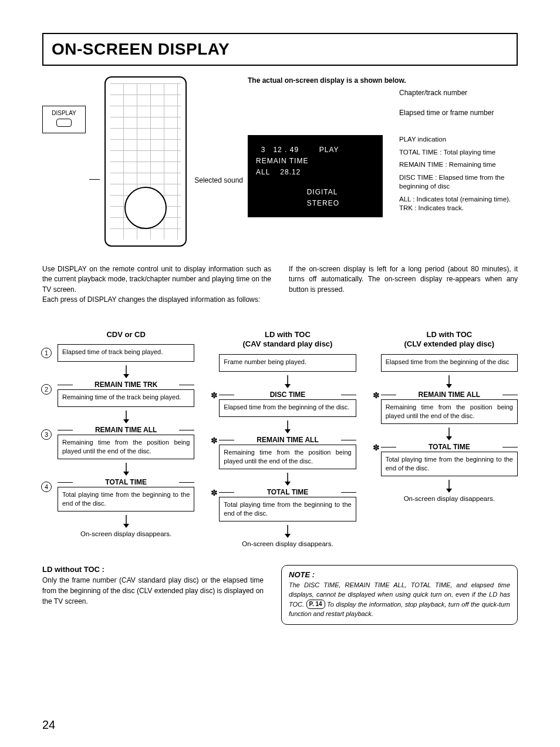 The height and width of the screenshot is (747, 560). Describe the element at coordinates (288, 395) in the screenshot. I see `flow-label: DISC TIME` at that location.